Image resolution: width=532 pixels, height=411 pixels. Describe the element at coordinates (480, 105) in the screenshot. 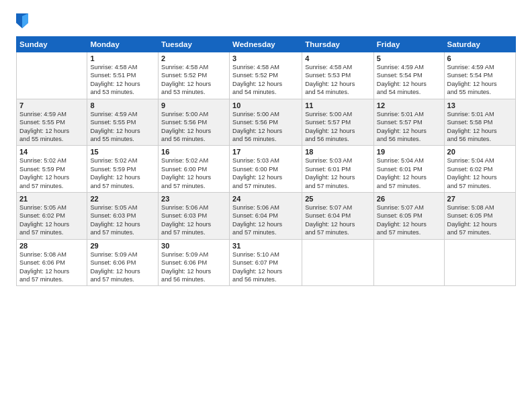

I see `day-number: 13` at that location.